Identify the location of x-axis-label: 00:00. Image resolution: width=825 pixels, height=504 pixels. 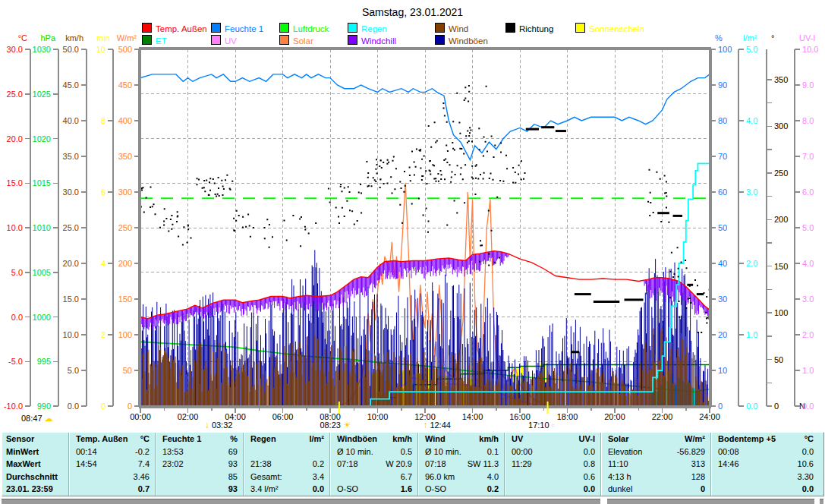
(140, 417).